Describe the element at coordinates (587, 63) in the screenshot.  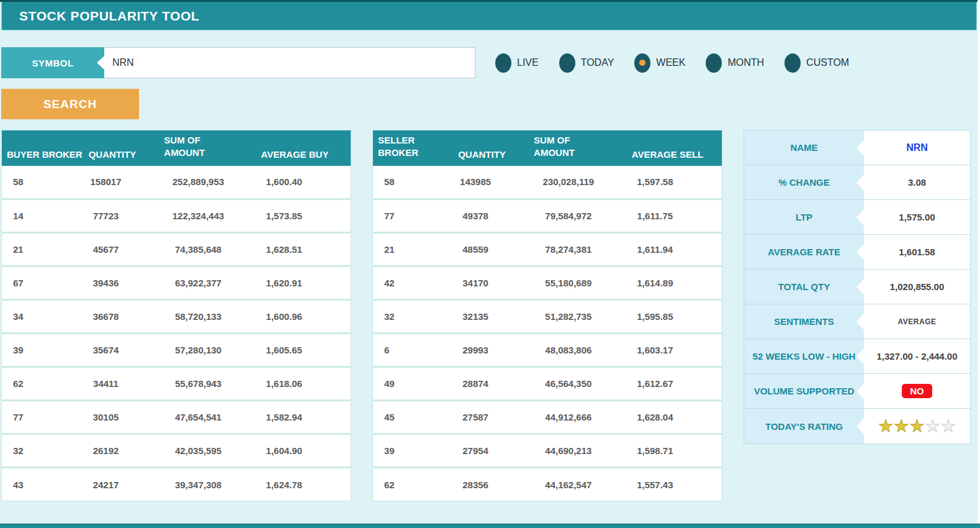
I see `period-radio-today: TODAY` at that location.